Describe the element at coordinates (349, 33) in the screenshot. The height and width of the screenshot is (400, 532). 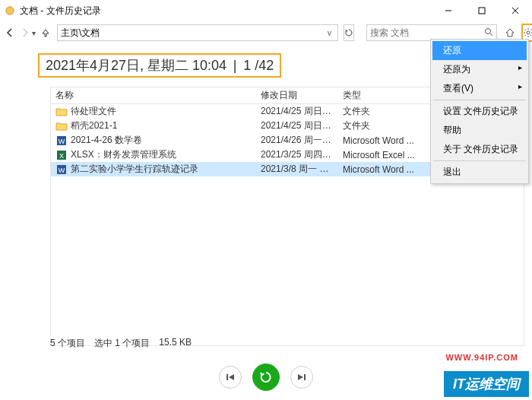
I see `refresh-button` at that location.